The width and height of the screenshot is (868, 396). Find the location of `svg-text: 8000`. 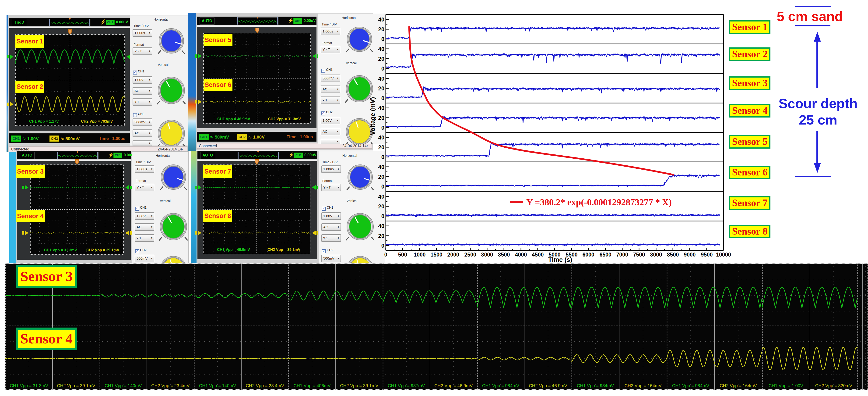

svg-text: 8000 is located at coordinates (656, 255).